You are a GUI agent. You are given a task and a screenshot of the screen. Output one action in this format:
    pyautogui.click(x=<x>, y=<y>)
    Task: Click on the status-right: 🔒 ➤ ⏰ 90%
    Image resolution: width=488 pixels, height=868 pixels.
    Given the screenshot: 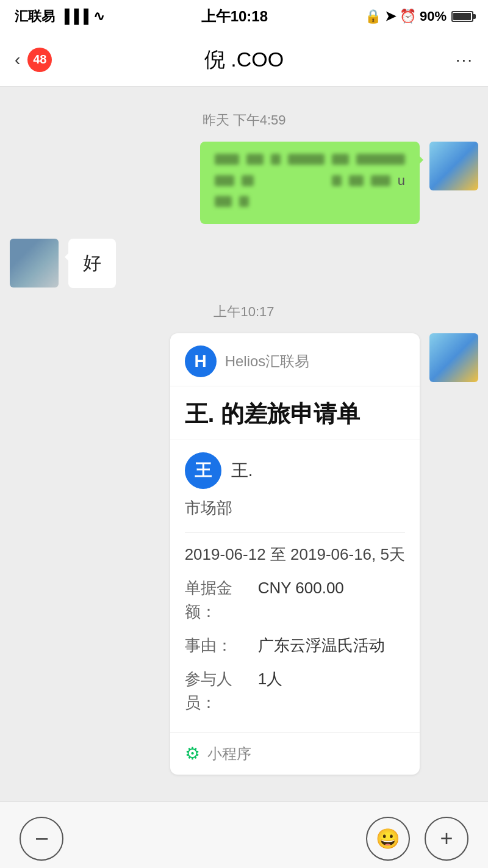 What is the action you would take?
    pyautogui.click(x=419, y=16)
    